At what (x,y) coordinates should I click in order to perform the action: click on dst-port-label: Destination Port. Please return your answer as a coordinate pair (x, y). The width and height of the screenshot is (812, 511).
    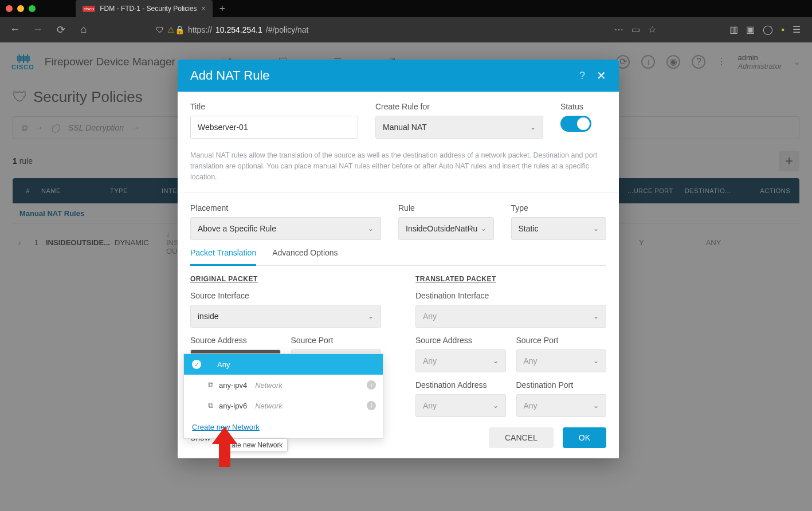
    Looking at the image, I should click on (562, 385).